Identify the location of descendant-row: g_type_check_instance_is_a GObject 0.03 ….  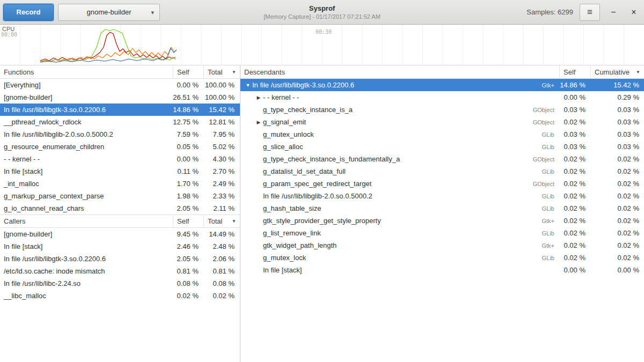
(442, 109).